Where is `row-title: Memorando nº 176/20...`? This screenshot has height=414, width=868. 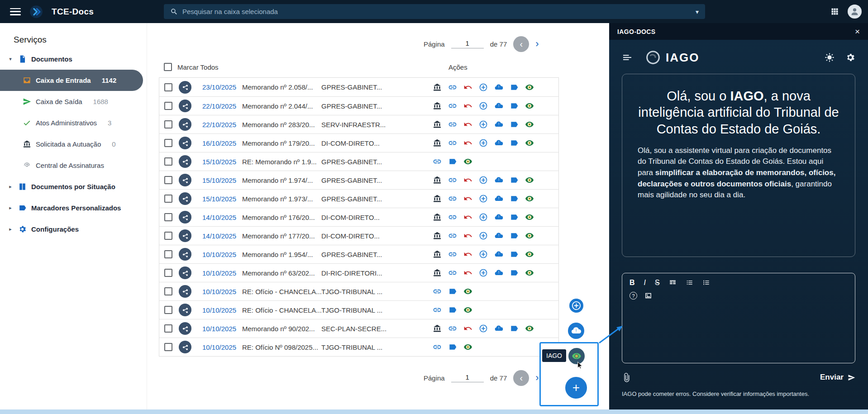
row-title: Memorando nº 176/20... is located at coordinates (281, 217).